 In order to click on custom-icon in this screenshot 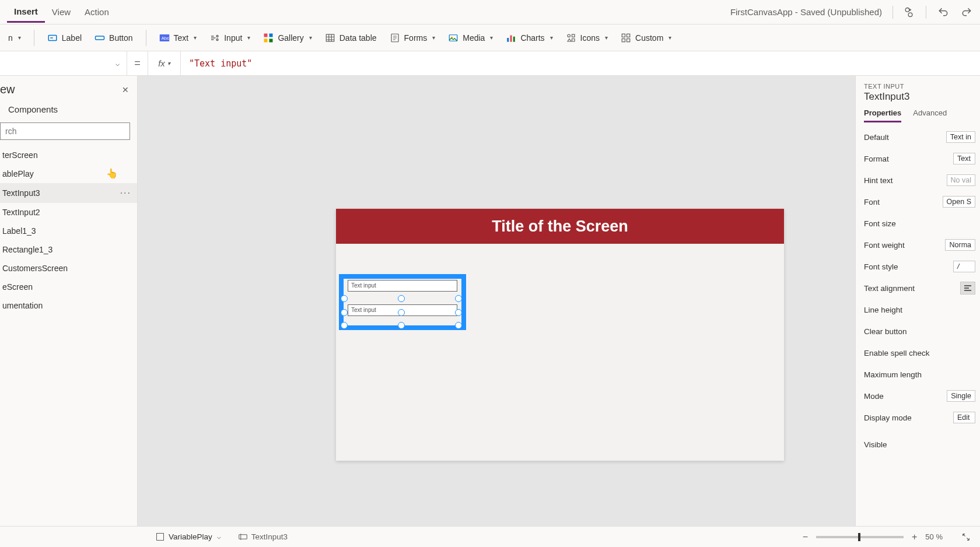, I will do `click(626, 38)`.